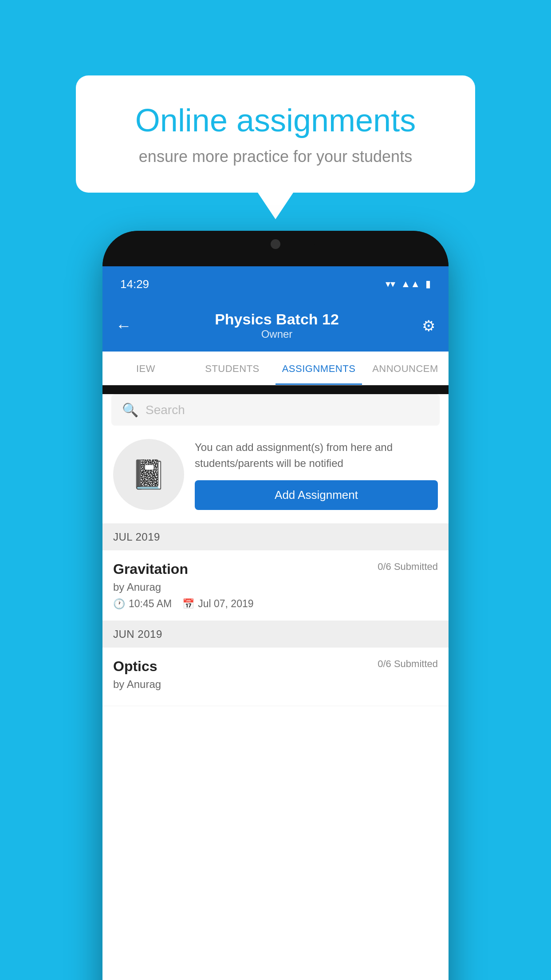  What do you see at coordinates (130, 410) in the screenshot?
I see `search-icon: 🔍` at bounding box center [130, 410].